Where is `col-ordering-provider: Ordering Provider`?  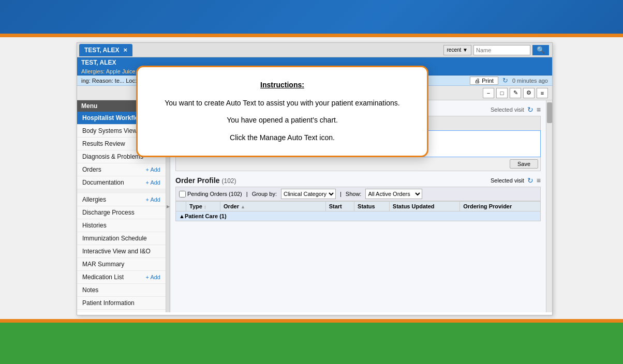
col-ordering-provider: Ordering Provider is located at coordinates (500, 207).